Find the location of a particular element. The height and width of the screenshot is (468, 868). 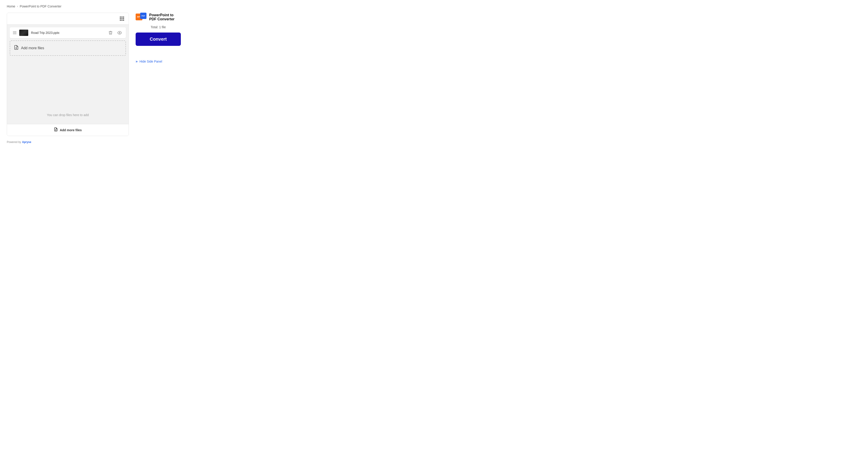

file-actions is located at coordinates (115, 33).